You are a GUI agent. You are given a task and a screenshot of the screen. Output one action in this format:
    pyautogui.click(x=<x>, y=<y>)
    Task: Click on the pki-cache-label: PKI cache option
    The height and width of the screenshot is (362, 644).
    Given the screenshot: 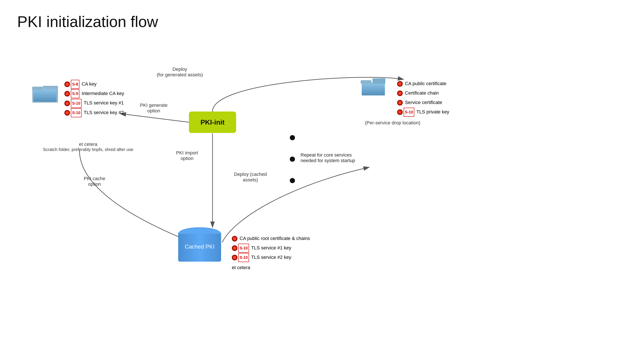 What is the action you would take?
    pyautogui.click(x=94, y=181)
    